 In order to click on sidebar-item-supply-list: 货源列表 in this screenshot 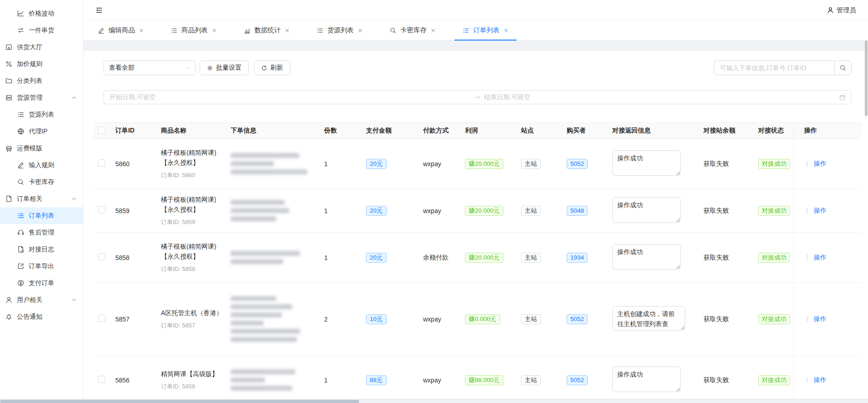, I will do `click(41, 115)`.